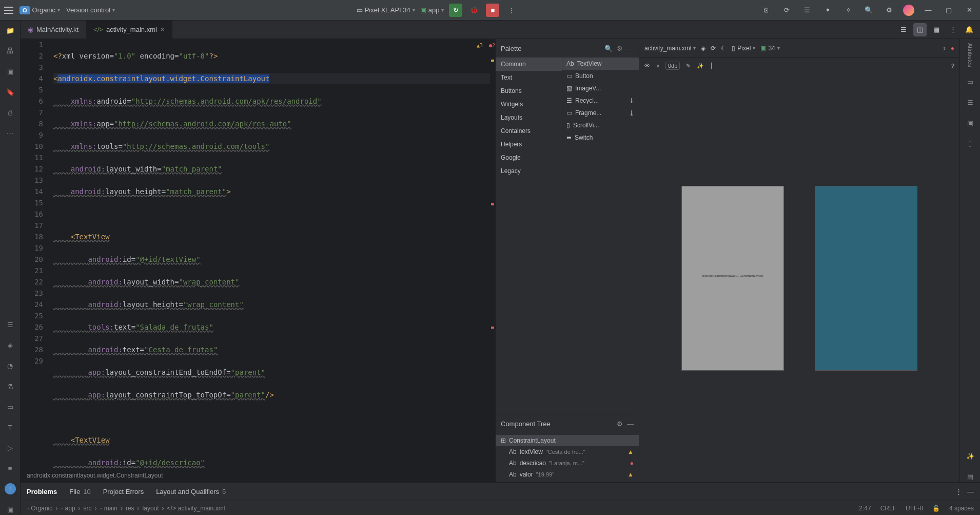  Describe the element at coordinates (432, 10) in the screenshot. I see `run-config-dropdown: ▣ app ▾` at that location.